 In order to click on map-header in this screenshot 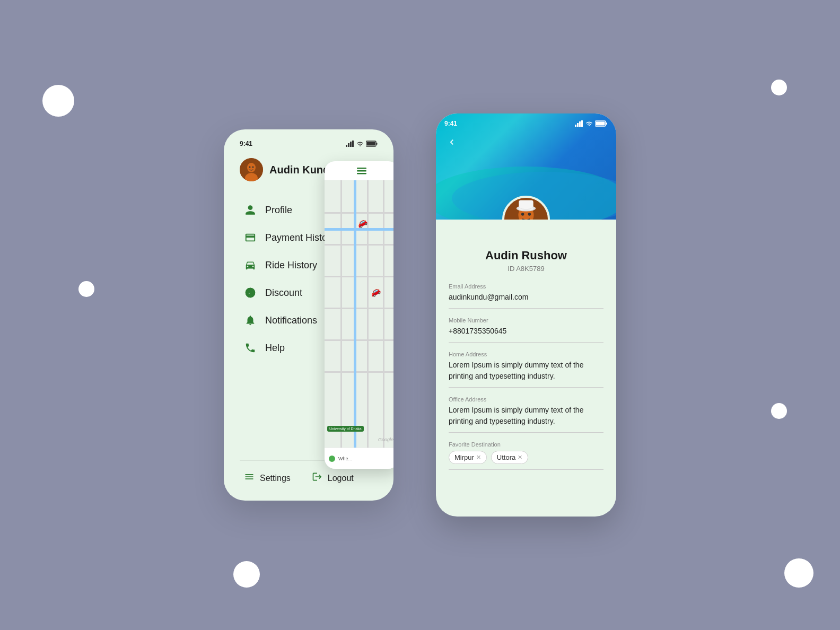, I will do `click(359, 171)`.